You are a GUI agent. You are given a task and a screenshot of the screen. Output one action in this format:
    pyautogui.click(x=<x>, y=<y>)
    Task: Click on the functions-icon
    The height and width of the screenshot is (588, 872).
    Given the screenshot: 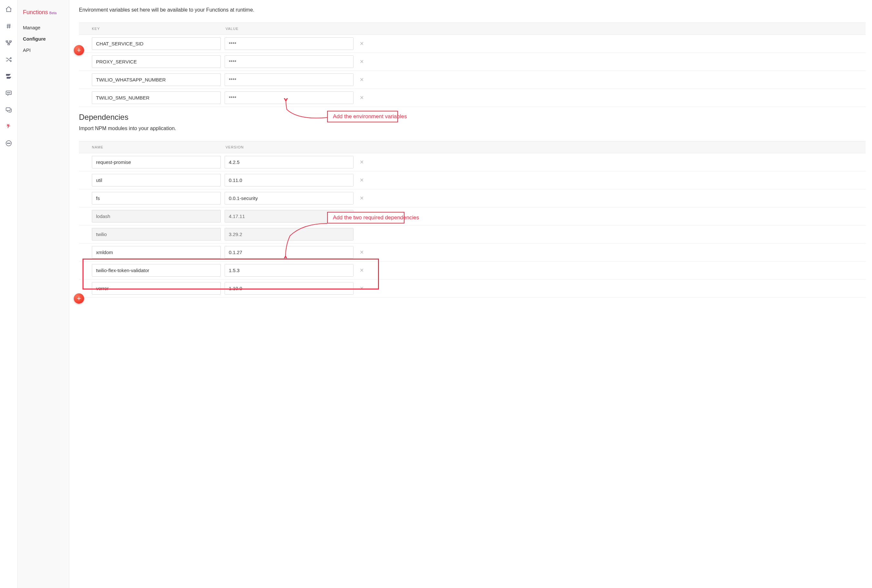 What is the action you would take?
    pyautogui.click(x=9, y=127)
    